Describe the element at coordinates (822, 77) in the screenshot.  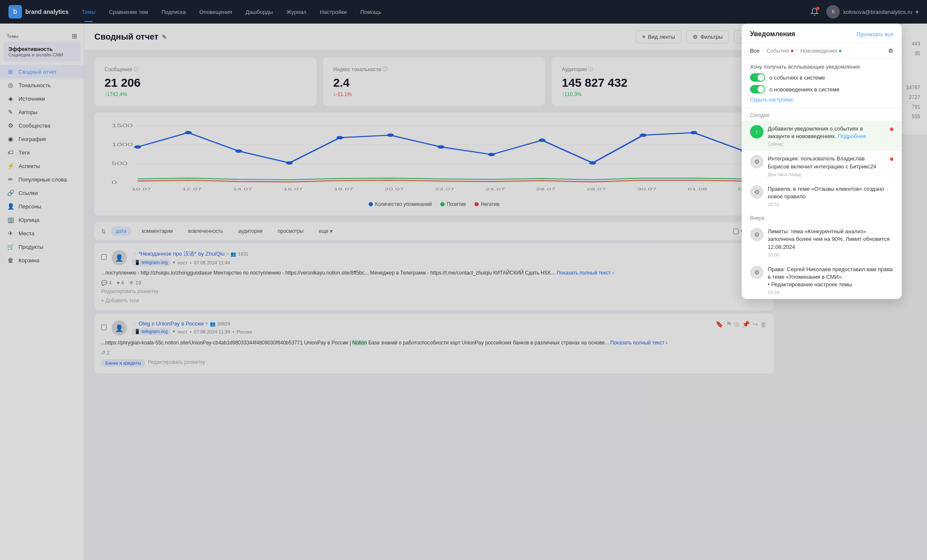
I see `notif-pref-events: о событиях в системе` at that location.